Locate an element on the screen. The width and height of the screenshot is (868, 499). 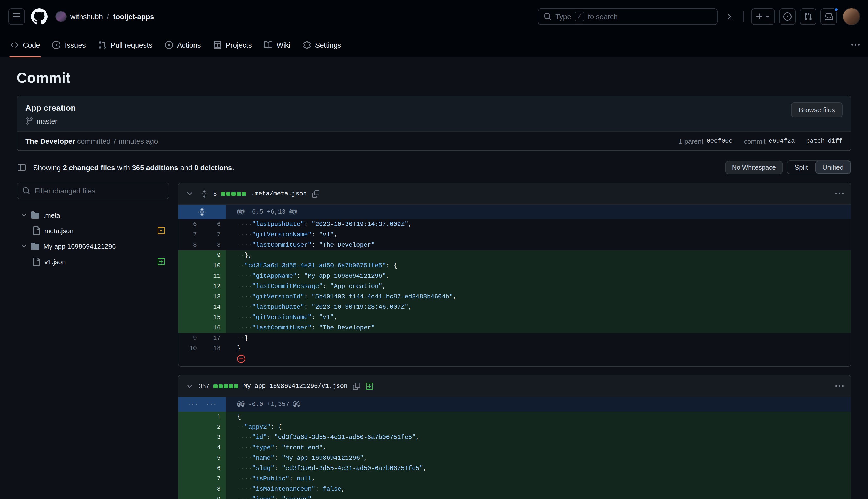
whitespace-toggle-button: No Whitespace is located at coordinates (754, 167).